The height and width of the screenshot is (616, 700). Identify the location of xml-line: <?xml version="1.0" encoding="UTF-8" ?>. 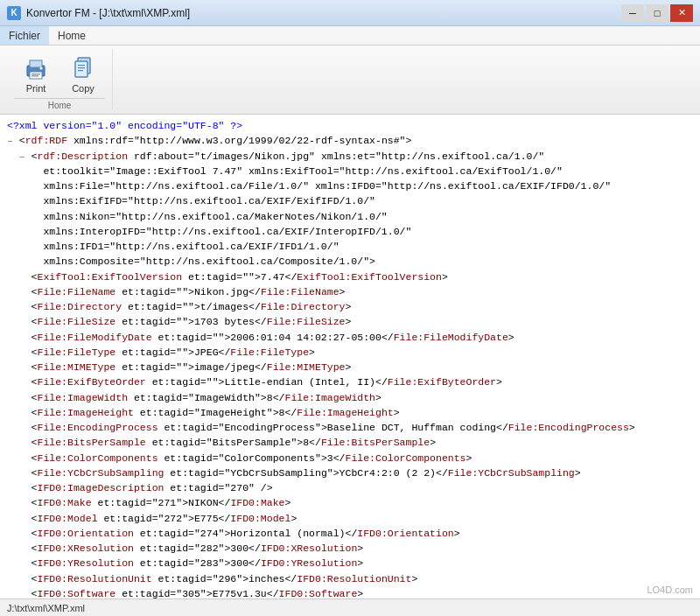
(350, 126).